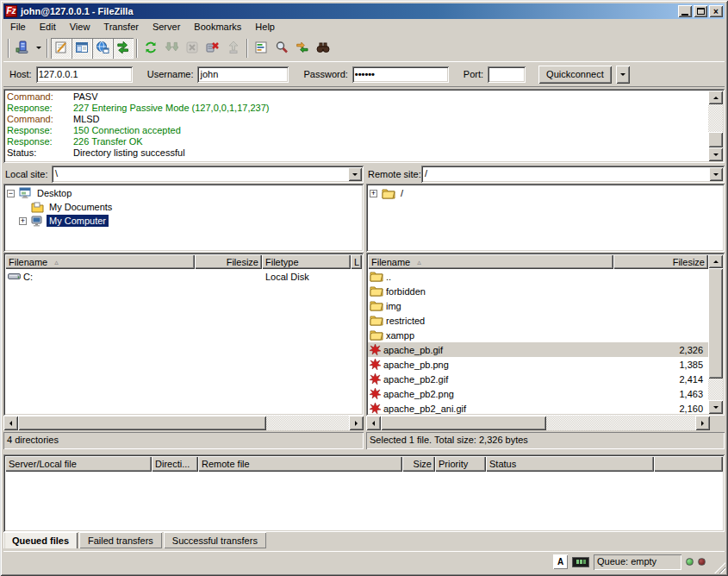 This screenshot has height=576, width=728. I want to click on toggle-remote-tree-button, so click(103, 48).